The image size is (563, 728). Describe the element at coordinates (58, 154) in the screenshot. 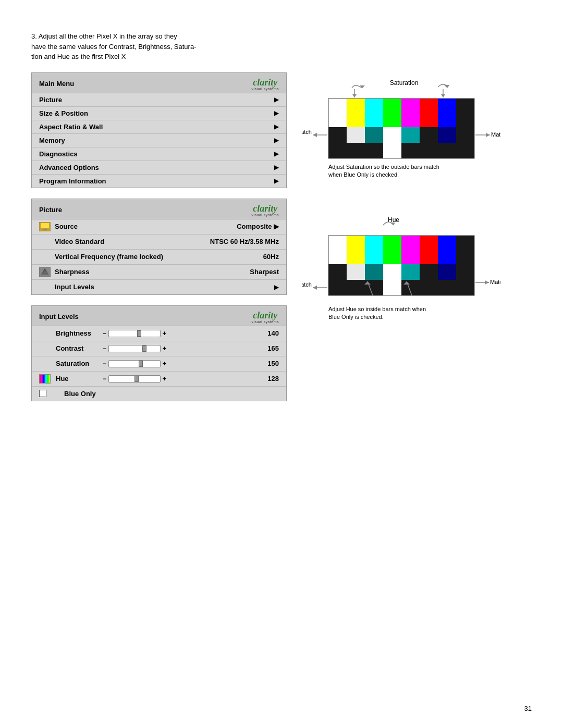

I see `menu-item-diagnostics-label: Diagnostics` at that location.